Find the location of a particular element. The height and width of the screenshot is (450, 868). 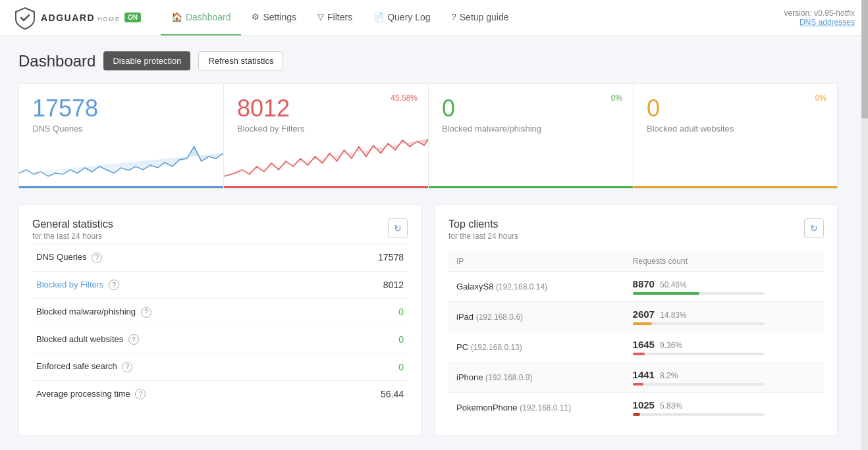

scrollbar is located at coordinates (865, 225).